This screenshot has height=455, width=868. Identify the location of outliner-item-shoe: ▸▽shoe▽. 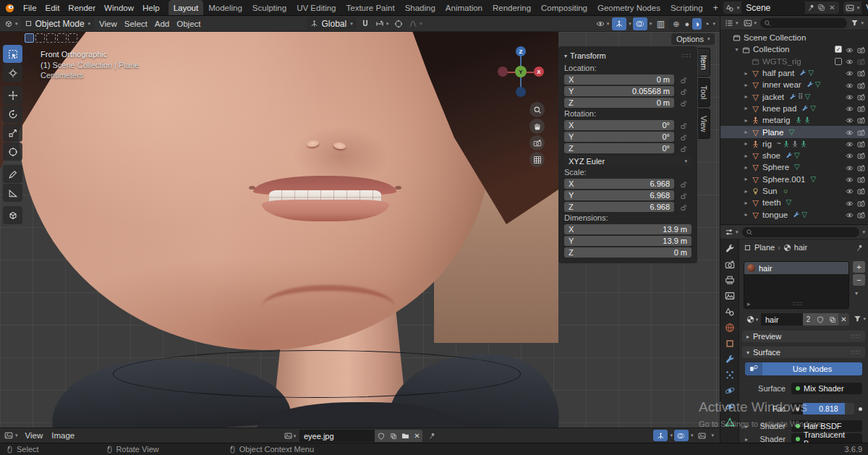
(794, 156).